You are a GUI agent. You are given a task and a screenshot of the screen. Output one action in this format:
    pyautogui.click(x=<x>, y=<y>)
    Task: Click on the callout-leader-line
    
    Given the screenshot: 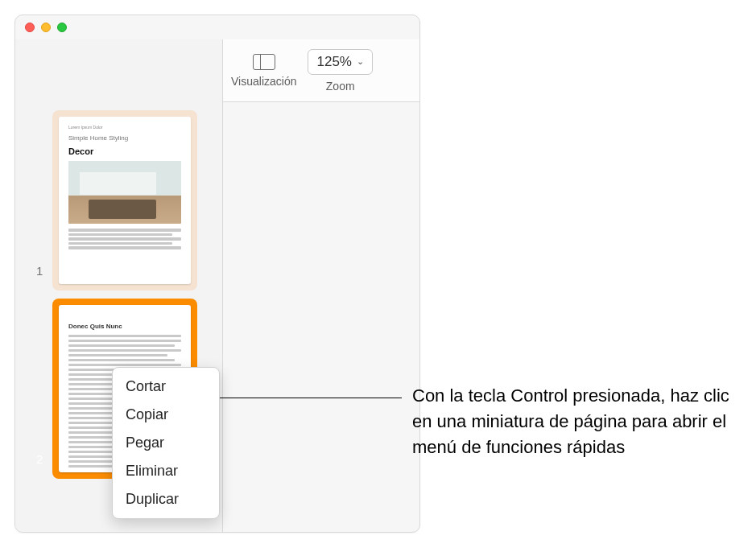 What is the action you would take?
    pyautogui.click(x=308, y=398)
    